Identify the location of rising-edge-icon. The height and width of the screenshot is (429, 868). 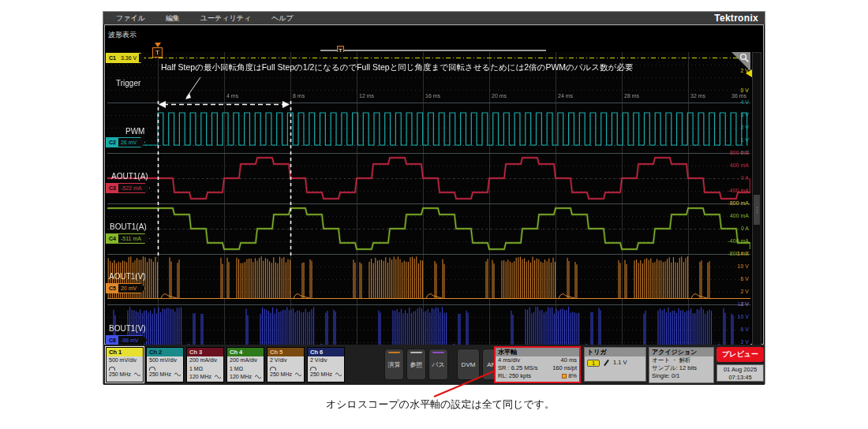
(606, 363).